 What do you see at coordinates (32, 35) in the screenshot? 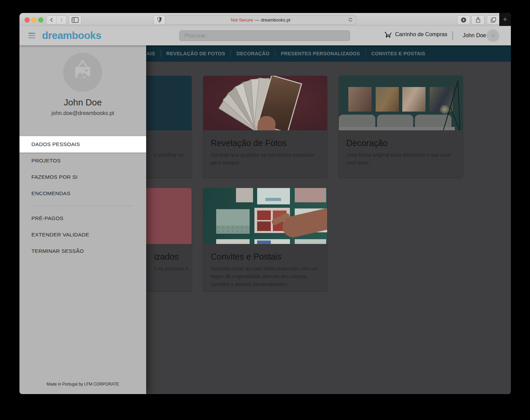
I see `menu-button` at bounding box center [32, 35].